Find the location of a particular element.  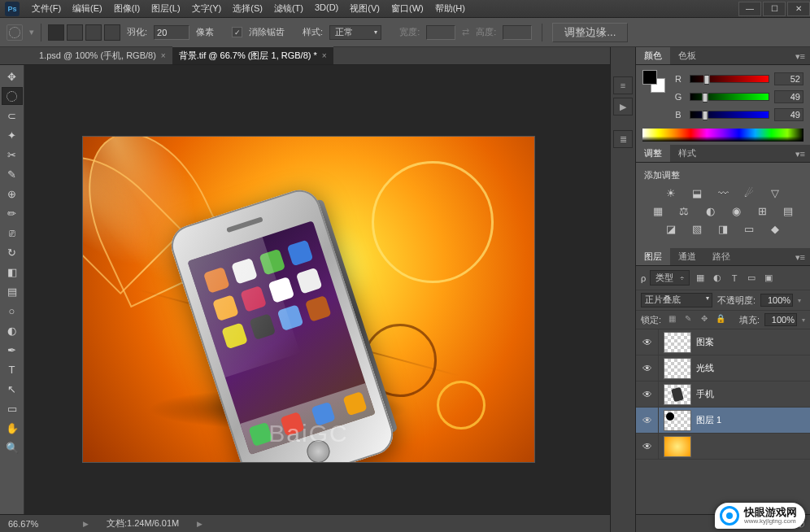

layer-name: 图案 is located at coordinates (705, 342).